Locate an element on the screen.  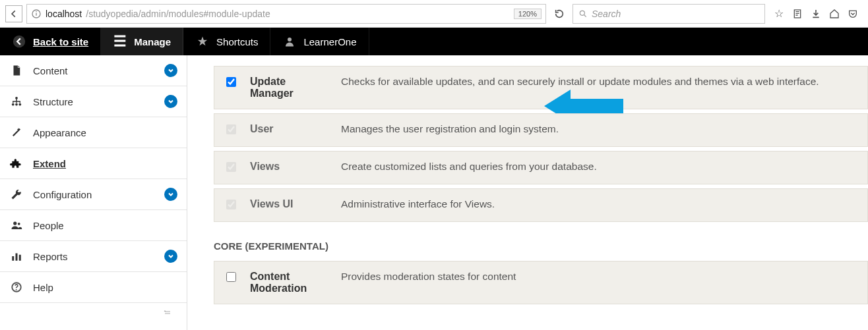
search-icon is located at coordinates (583, 14).